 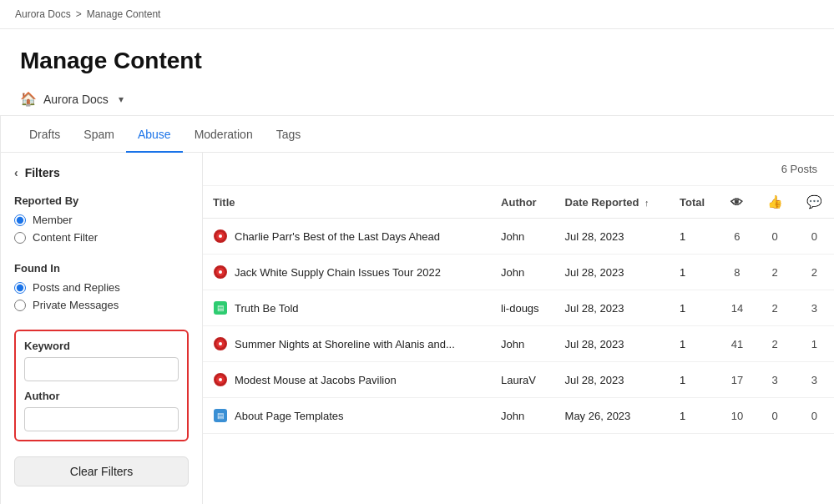 I want to click on found-in-section: Found In Posts and Replies Private Messa…, so click(x=102, y=289).